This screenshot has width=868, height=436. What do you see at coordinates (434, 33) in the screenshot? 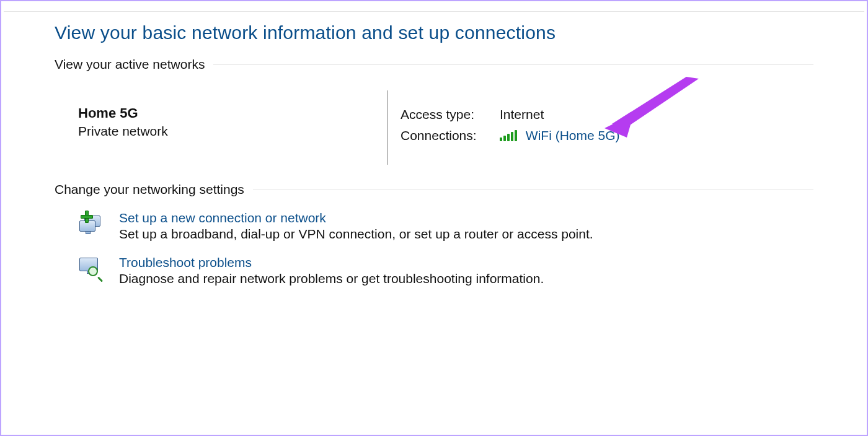
I see `page-title: View your basic network information and …` at bounding box center [434, 33].